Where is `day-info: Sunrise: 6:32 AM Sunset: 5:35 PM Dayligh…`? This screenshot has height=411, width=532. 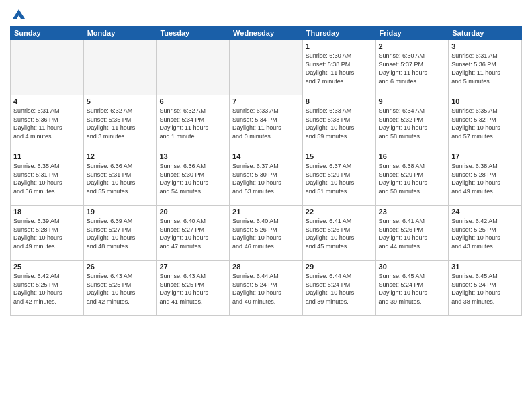 day-info: Sunrise: 6:32 AM Sunset: 5:35 PM Dayligh… is located at coordinates (120, 124).